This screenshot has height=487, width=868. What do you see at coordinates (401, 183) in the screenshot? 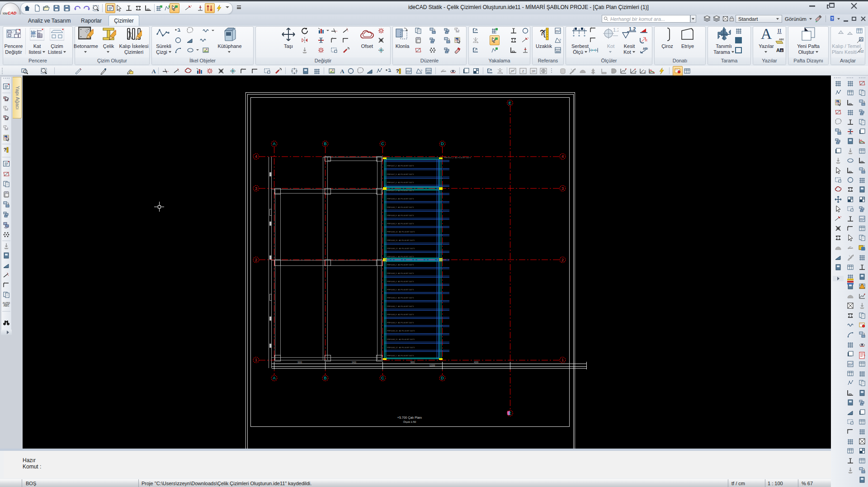
I see `svg-text: PRF1007_4 : A1 P0-06 BT 100*3` at bounding box center [401, 183].